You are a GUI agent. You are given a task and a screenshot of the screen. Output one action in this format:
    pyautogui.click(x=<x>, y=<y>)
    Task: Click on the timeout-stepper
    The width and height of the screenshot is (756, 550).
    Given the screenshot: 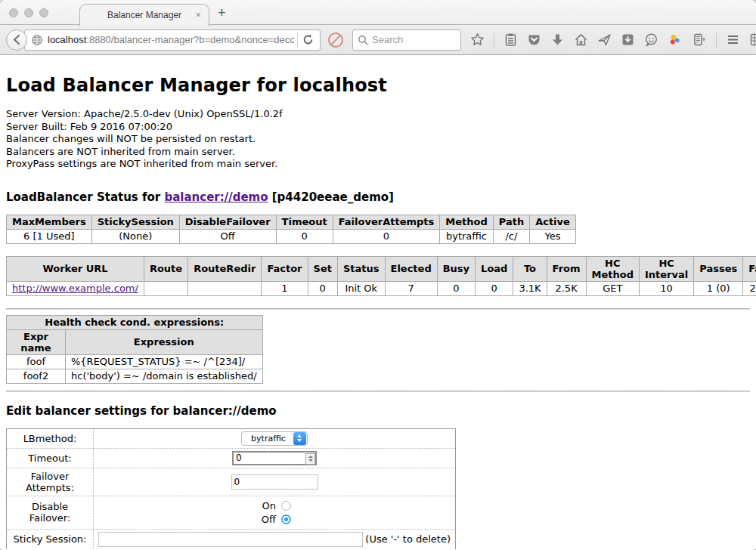 What is the action you would take?
    pyautogui.click(x=274, y=458)
    